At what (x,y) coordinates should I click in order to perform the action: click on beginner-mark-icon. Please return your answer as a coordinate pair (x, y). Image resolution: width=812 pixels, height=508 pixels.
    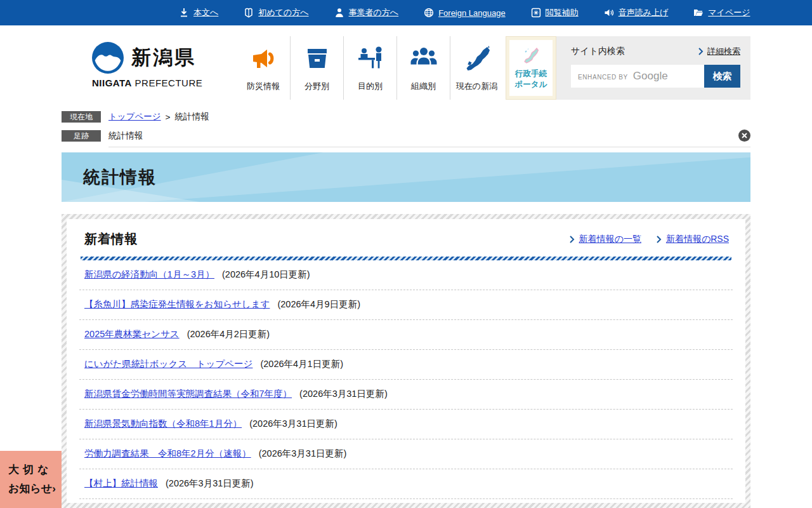
    Looking at the image, I should click on (249, 13).